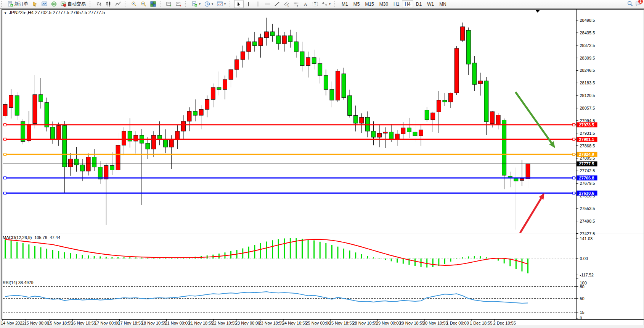 The image size is (644, 328). What do you see at coordinates (249, 4) in the screenshot?
I see `toolbar-crosshair-button` at bounding box center [249, 4].